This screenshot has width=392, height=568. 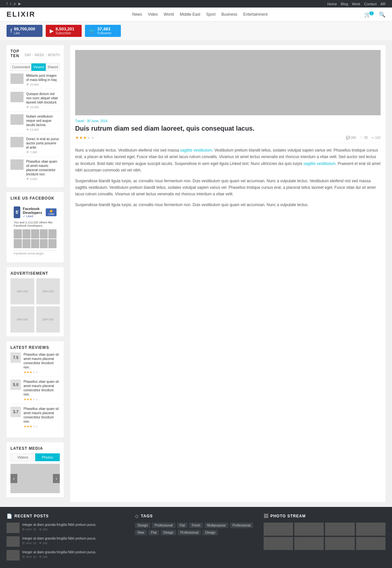 I want to click on tag-flat-2: Flat, so click(x=154, y=532).